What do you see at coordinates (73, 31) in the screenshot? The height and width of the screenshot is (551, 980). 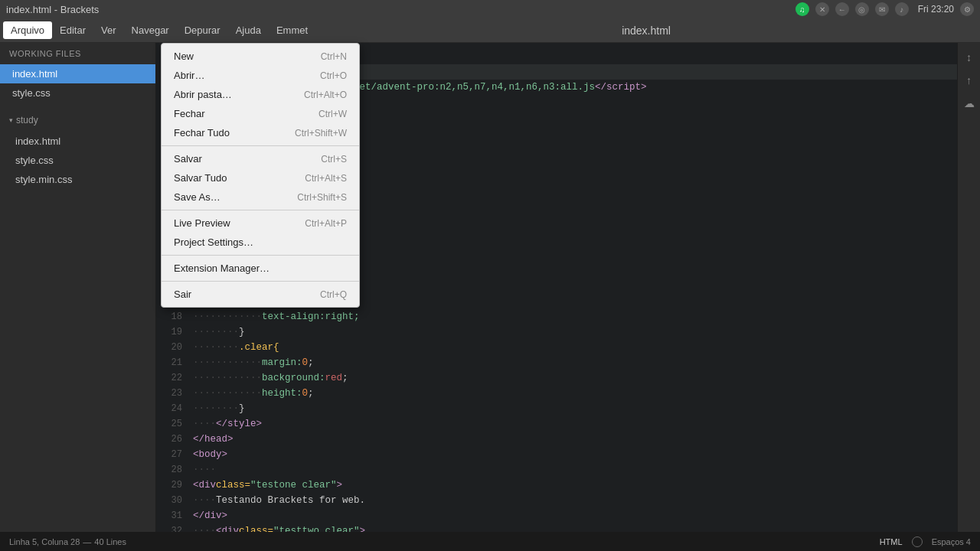 I see `menu-editar: Editar` at bounding box center [73, 31].